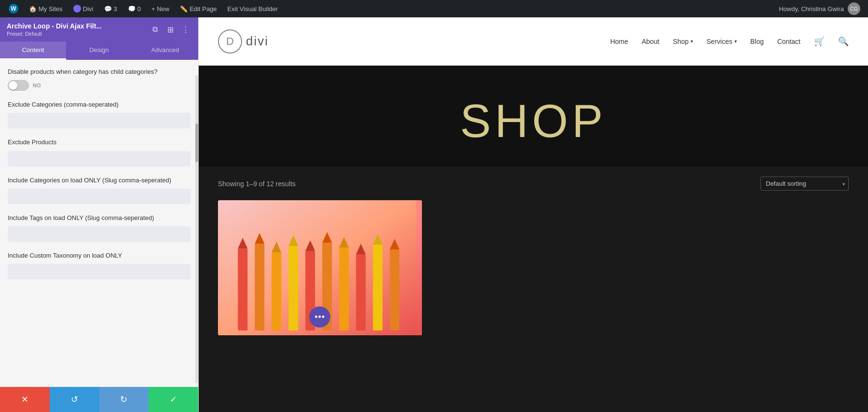  What do you see at coordinates (203, 9) in the screenshot?
I see `edit-page-label: Edit Page` at bounding box center [203, 9].